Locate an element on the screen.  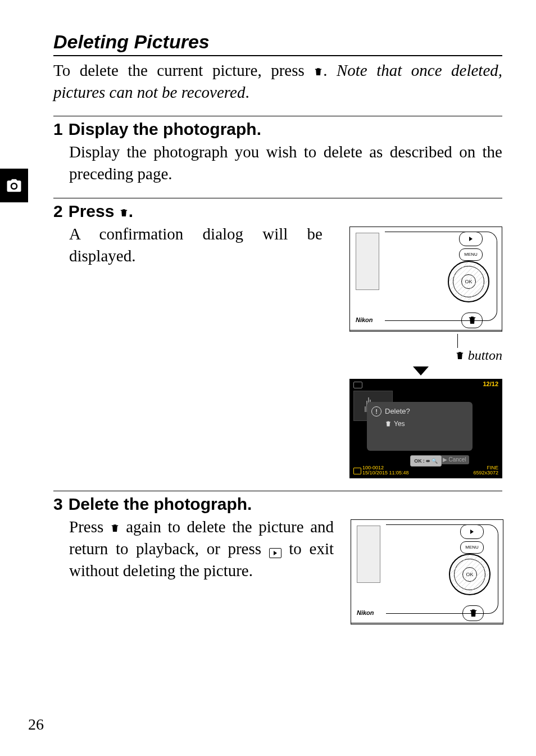
image-counter: 12/12 is located at coordinates (490, 384).